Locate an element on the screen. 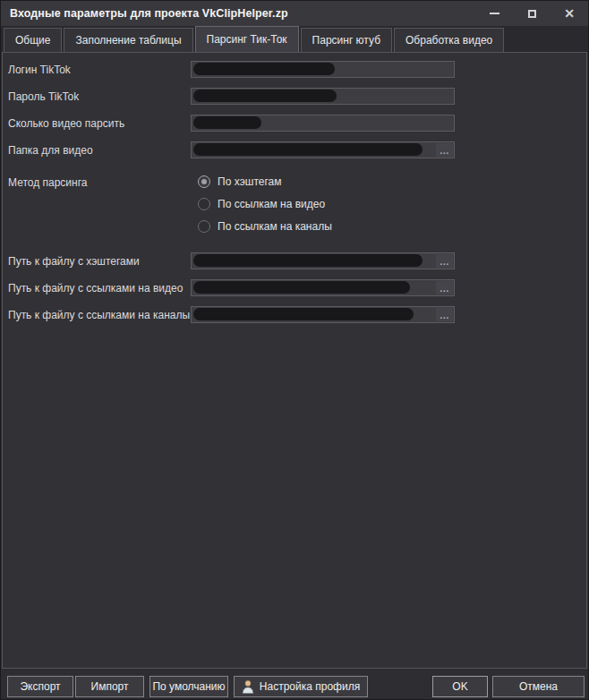  defaults-button: По умолчанию is located at coordinates (189, 687).